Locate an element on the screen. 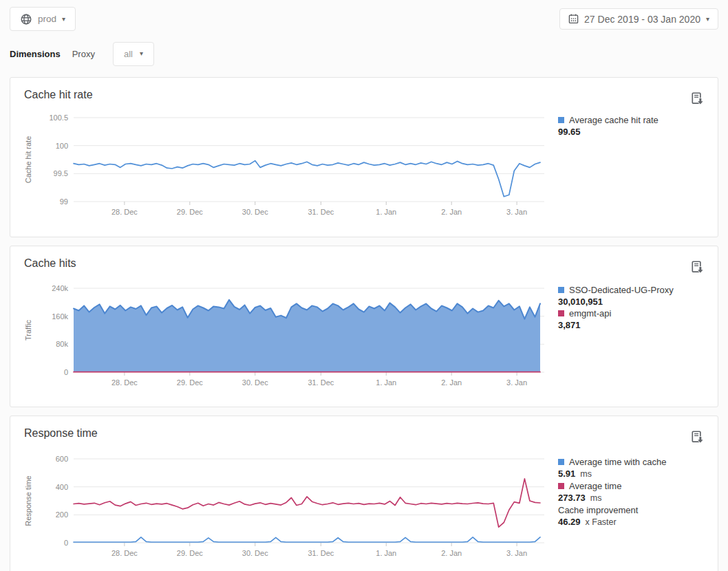 This screenshot has width=728, height=571. dimension-name: Proxy is located at coordinates (84, 54).